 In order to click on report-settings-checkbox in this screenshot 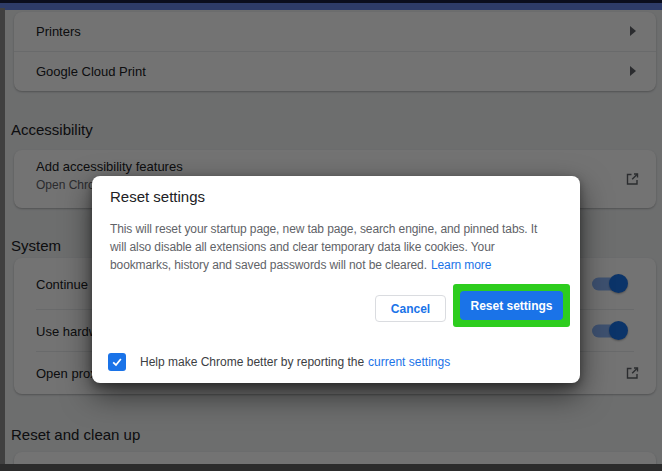, I will do `click(117, 362)`.